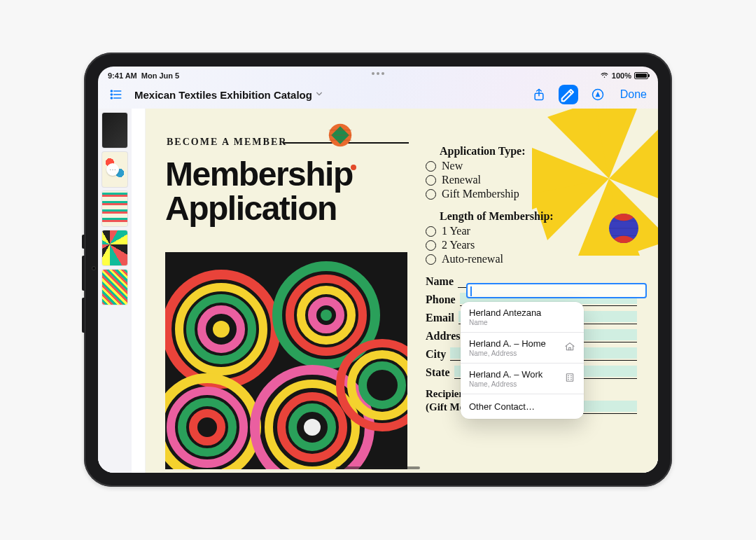 The height and width of the screenshot is (540, 756). I want to click on hardware-volume-up, so click(83, 273).